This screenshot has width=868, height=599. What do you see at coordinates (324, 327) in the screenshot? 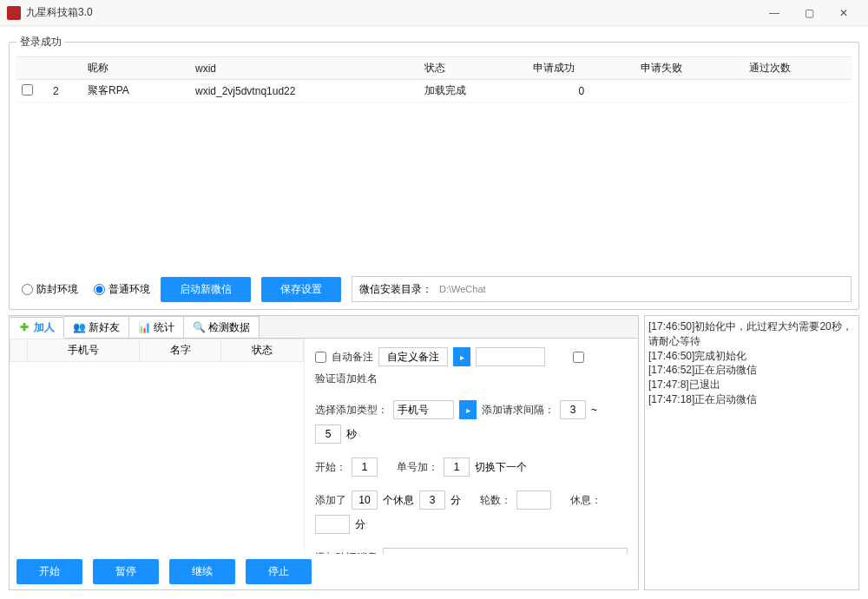
I see `tab-bar: ✚ 加人 👥 新好友 📊 统计 🔍 检测数据` at bounding box center [324, 327].